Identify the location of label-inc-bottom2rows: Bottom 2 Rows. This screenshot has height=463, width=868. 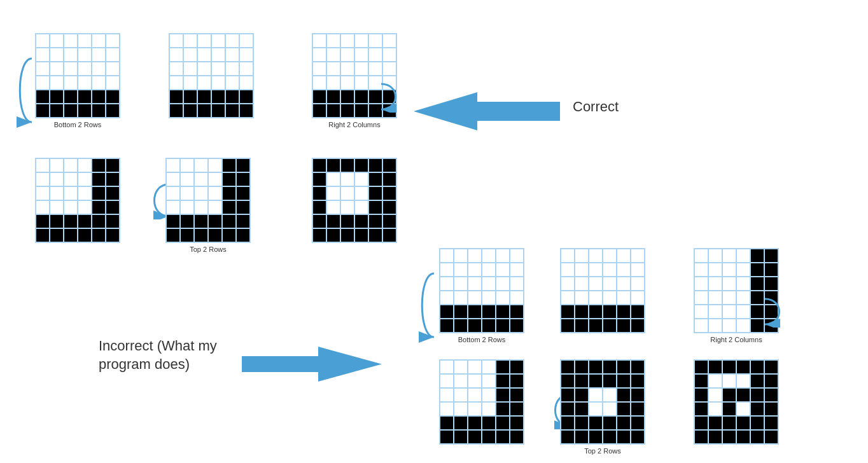
(482, 340).